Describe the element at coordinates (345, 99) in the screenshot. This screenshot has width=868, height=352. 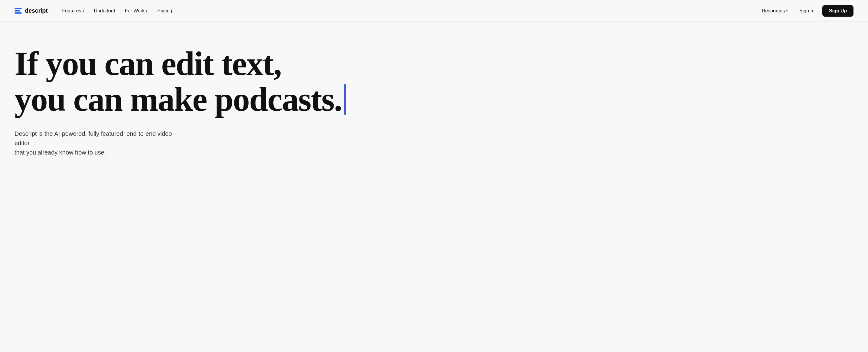
I see `text-cursor-icon` at that location.